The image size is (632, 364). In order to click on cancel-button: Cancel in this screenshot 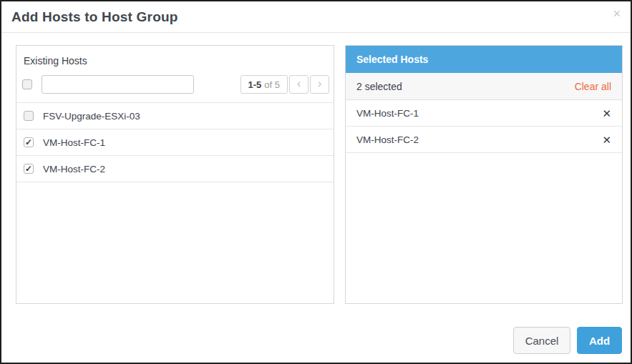, I will do `click(542, 340)`.